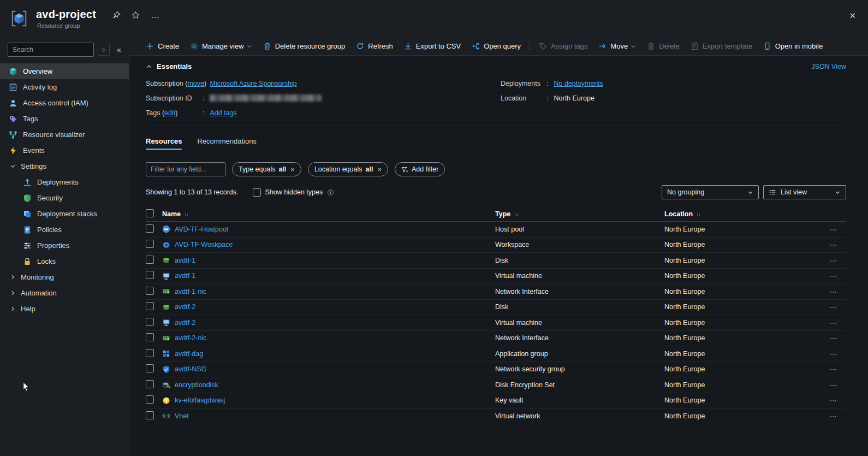 This screenshot has width=868, height=456. Describe the element at coordinates (155, 15) in the screenshot. I see `more-menu-icon: …` at that location.